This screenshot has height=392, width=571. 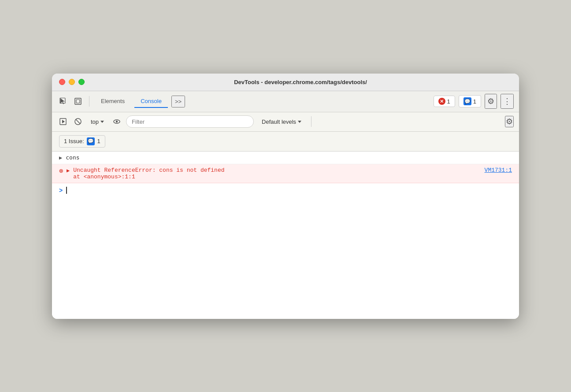 What do you see at coordinates (442, 101) in the screenshot?
I see `error-icon: ✕` at bounding box center [442, 101].